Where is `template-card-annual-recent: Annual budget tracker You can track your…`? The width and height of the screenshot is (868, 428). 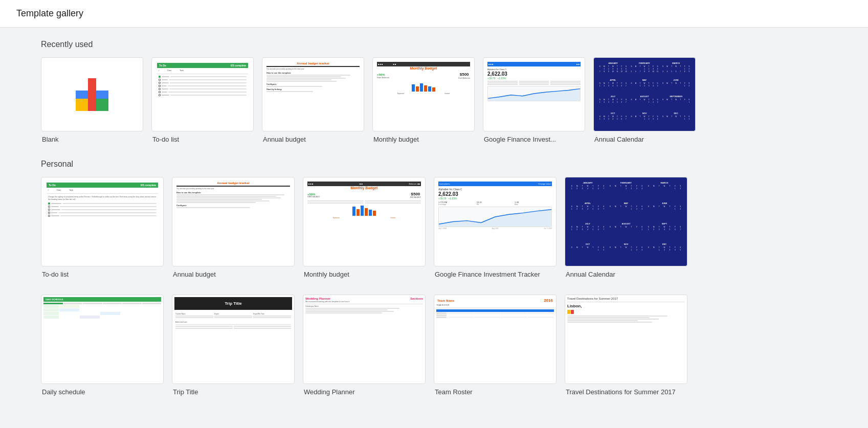 template-card-annual-recent: Annual budget tracker You can track your… is located at coordinates (313, 100).